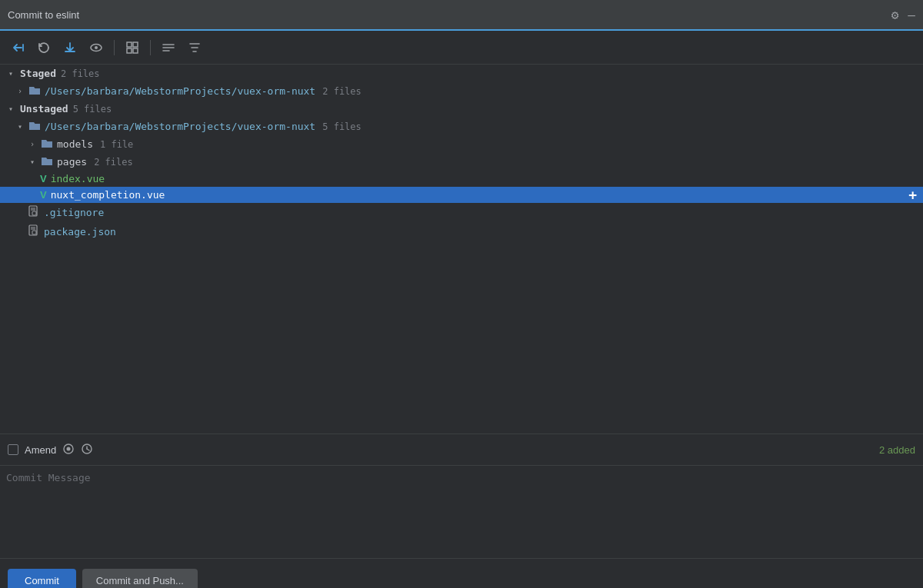  What do you see at coordinates (342, 91) in the screenshot?
I see `staged-folder-count: 2 files` at bounding box center [342, 91].